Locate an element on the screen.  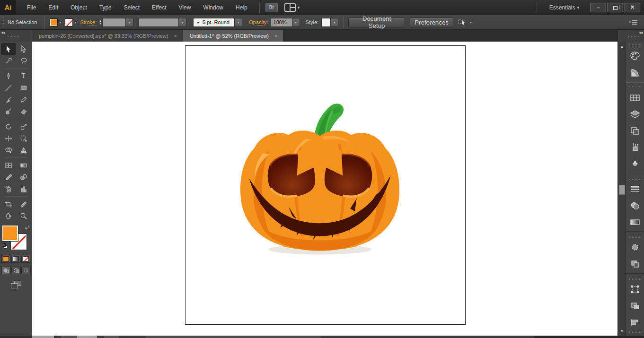
menu-help: Help is located at coordinates (241, 8).